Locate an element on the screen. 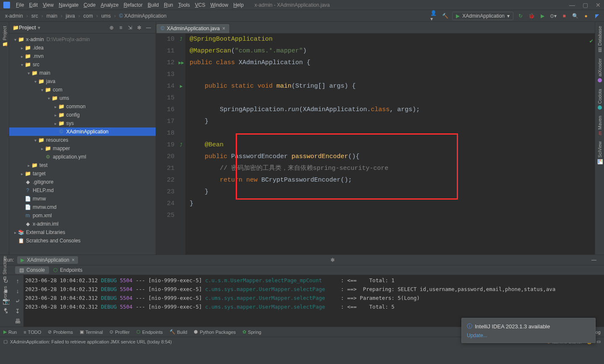  scroll-icon: ↧ is located at coordinates (18, 311).